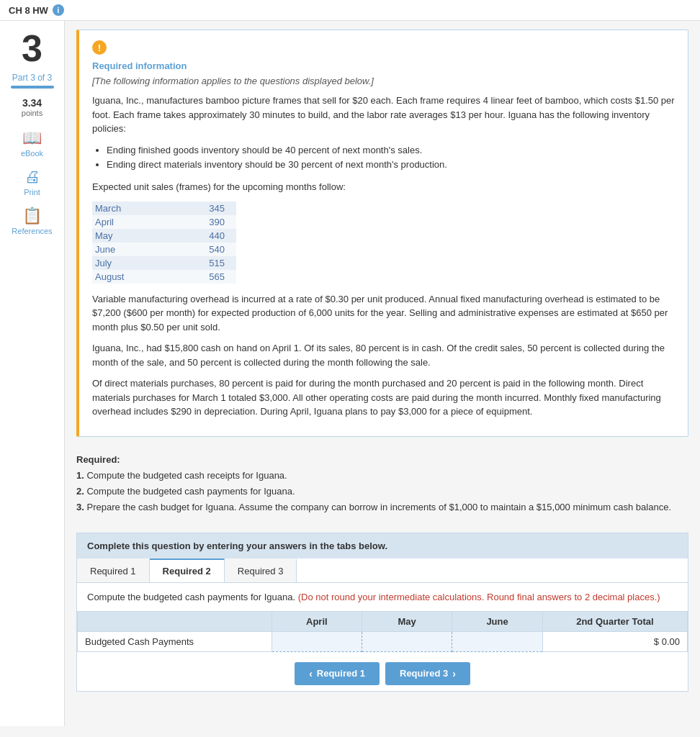 The height and width of the screenshot is (737, 700). What do you see at coordinates (207, 276) in the screenshot?
I see `sales-units: 565` at bounding box center [207, 276].